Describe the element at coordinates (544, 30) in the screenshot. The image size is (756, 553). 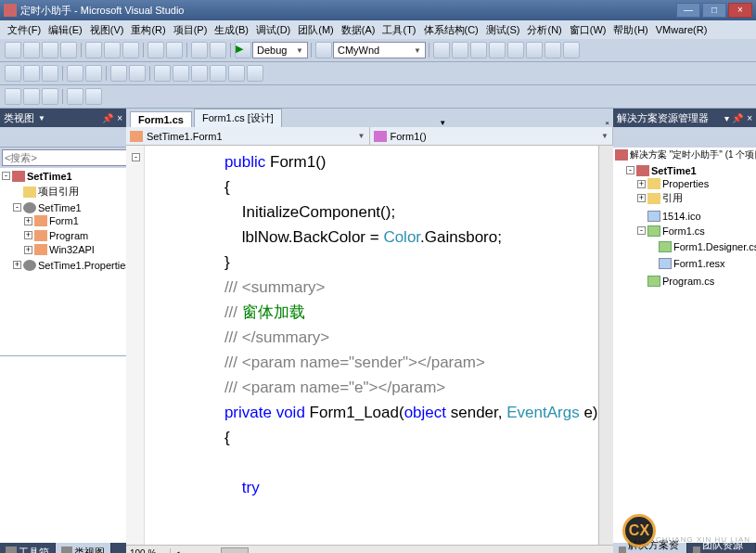
I see `menu-analyze: 分析(N)` at that location.